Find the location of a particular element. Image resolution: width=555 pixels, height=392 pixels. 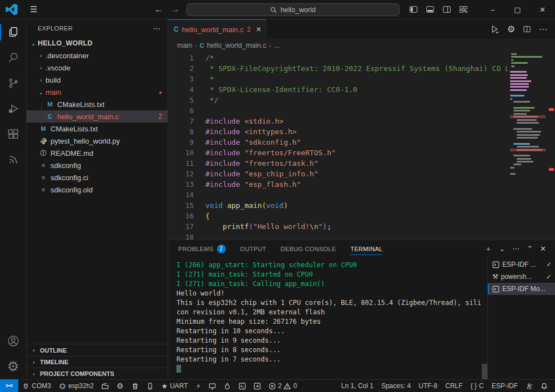

maximize-button: ▢ is located at coordinates (517, 9).